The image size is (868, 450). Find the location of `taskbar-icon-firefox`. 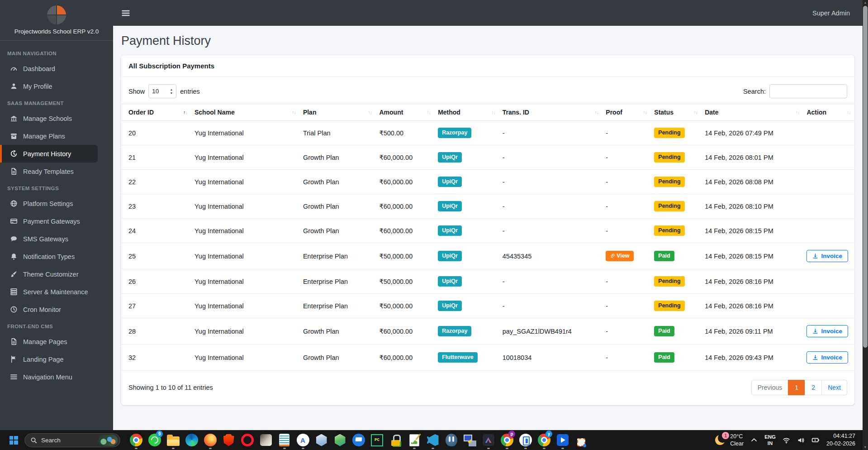

taskbar-icon-firefox is located at coordinates (210, 440).